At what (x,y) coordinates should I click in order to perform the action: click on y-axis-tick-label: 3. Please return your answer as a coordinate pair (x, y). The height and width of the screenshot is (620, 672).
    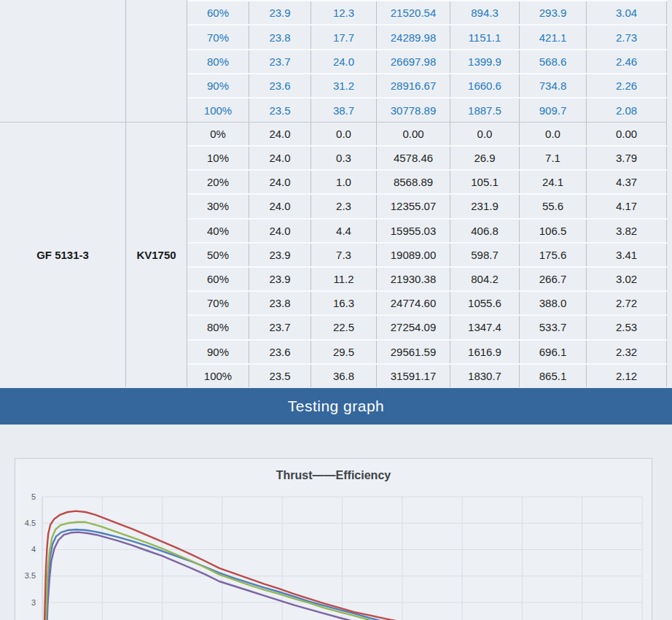
    Looking at the image, I should click on (34, 602).